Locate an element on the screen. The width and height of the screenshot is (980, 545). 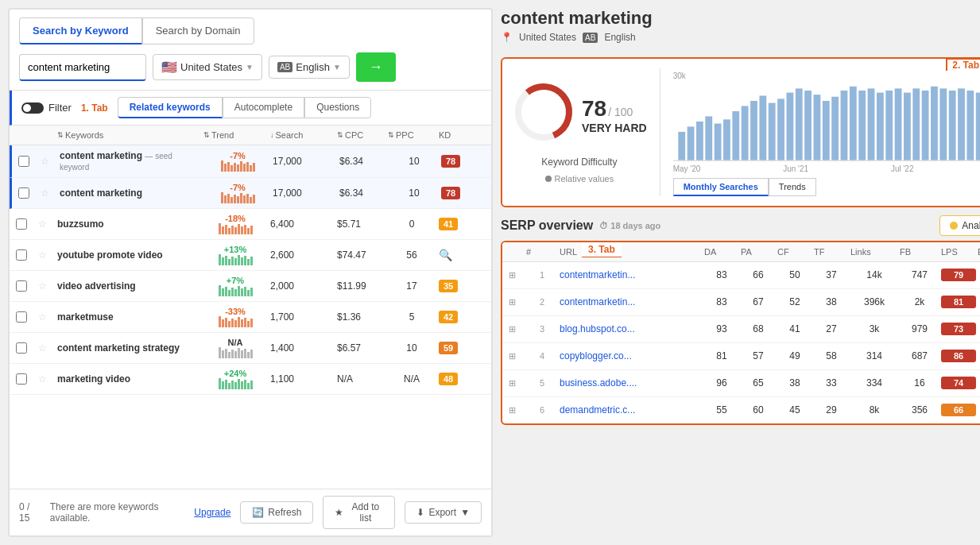
lang-badge: AB is located at coordinates (285, 67).